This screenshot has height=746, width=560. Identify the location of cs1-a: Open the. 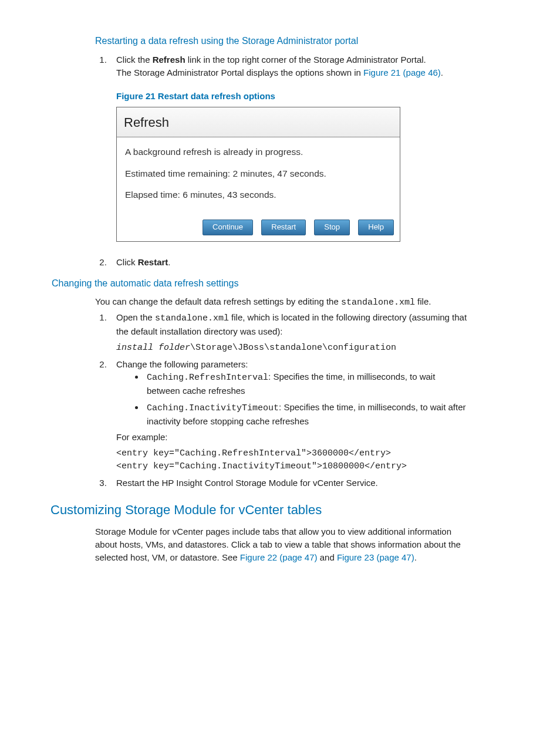
(136, 317).